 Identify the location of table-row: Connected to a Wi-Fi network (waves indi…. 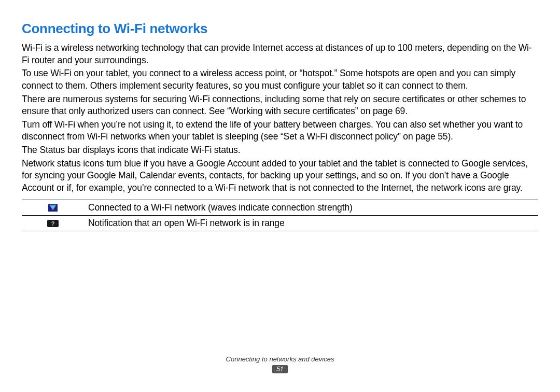
(280, 207).